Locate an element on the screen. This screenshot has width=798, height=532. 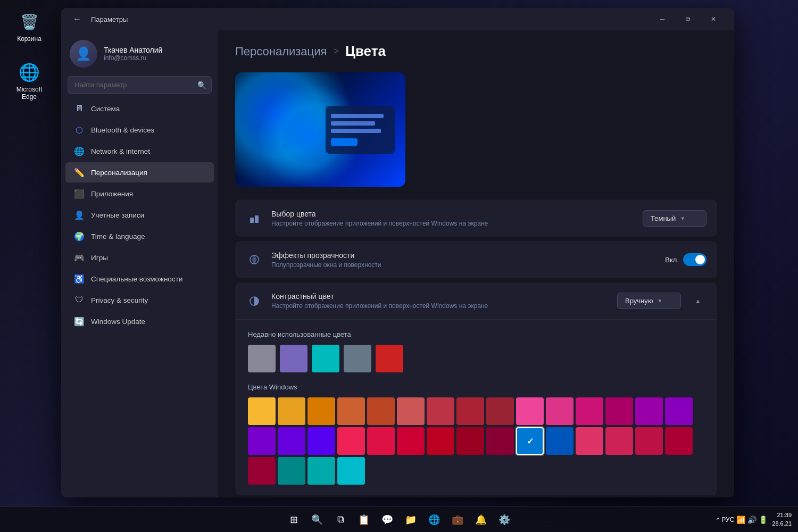
sidebar-item-personalization: ✏️ Персонализация is located at coordinates (139, 172).